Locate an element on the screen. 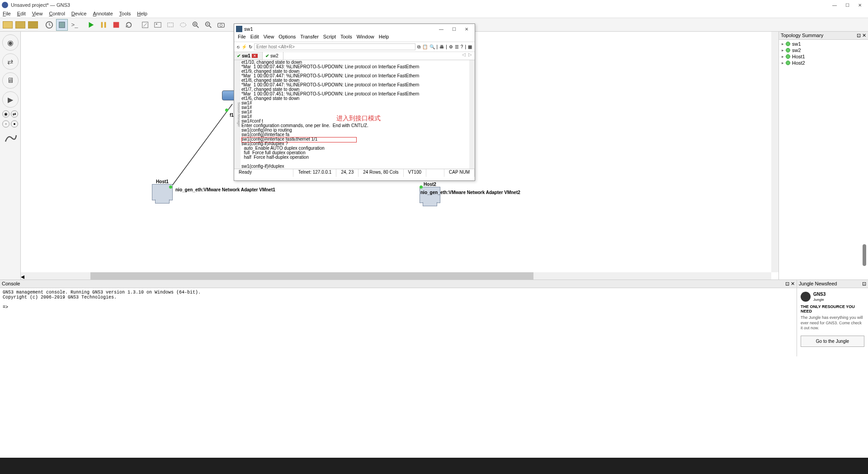 The height and width of the screenshot is (474, 868). reconnect-icon: ↻ is located at coordinates (250, 47).